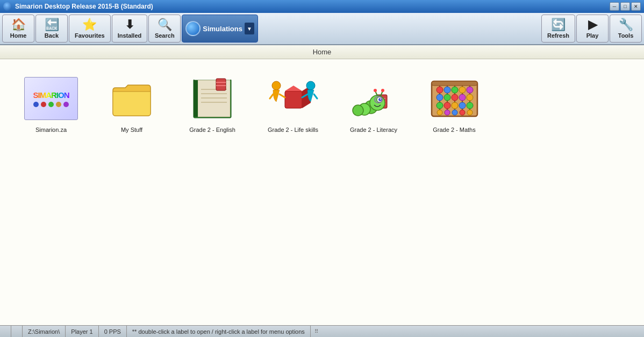 This screenshot has width=644, height=337. Describe the element at coordinates (130, 36) in the screenshot. I see `installed-label: Installed` at that location.